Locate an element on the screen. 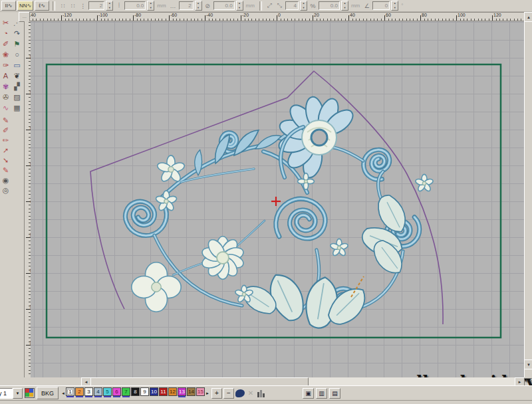 The width and height of the screenshot is (532, 404). thread-color-chip-6: 6 is located at coordinates (117, 392).